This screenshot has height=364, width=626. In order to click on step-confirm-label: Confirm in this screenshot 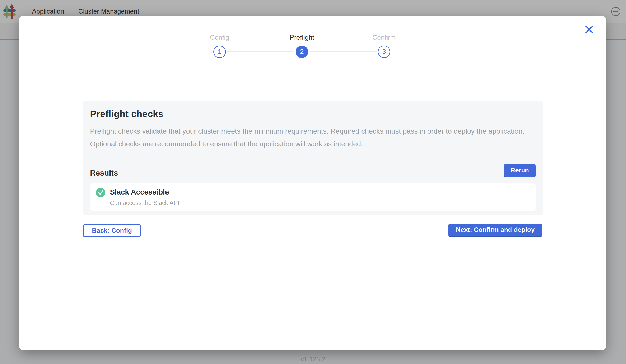, I will do `click(384, 37)`.